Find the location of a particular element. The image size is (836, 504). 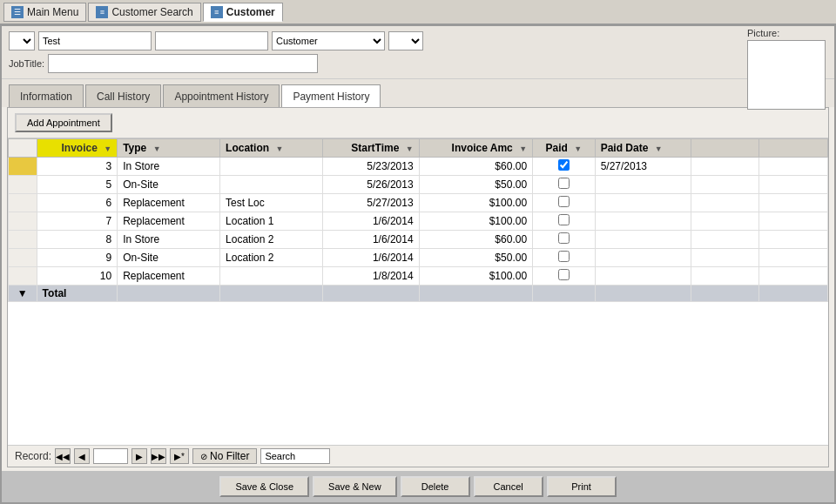

type-sort-icon: ▼ is located at coordinates (157, 149).